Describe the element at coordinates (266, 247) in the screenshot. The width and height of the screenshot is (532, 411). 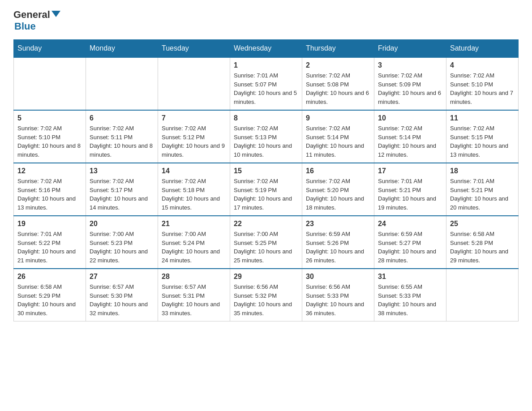
I see `day-info: Sunrise: 7:00 AMSunset: 5:25 PMDaylight:…` at that location.